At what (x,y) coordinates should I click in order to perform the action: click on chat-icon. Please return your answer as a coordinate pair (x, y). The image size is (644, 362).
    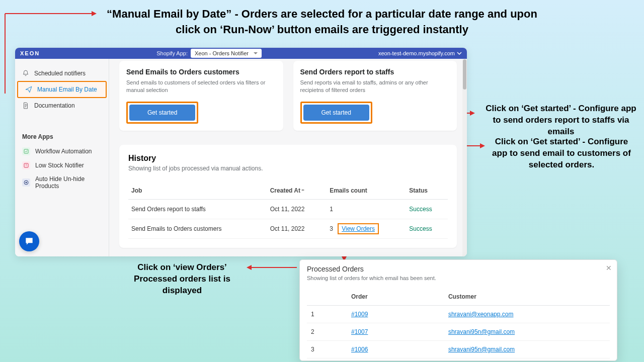
    Looking at the image, I should click on (29, 241).